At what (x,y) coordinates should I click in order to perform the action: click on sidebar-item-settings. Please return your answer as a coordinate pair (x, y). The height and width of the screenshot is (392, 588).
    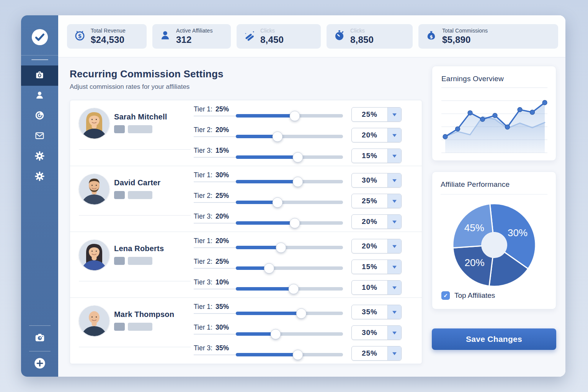
    Looking at the image, I should click on (40, 157).